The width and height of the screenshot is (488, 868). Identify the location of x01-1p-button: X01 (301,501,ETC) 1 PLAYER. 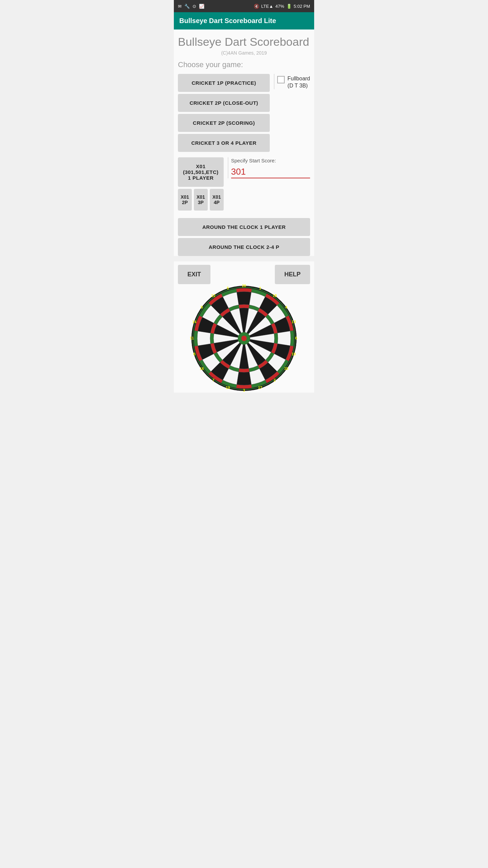
(201, 172).